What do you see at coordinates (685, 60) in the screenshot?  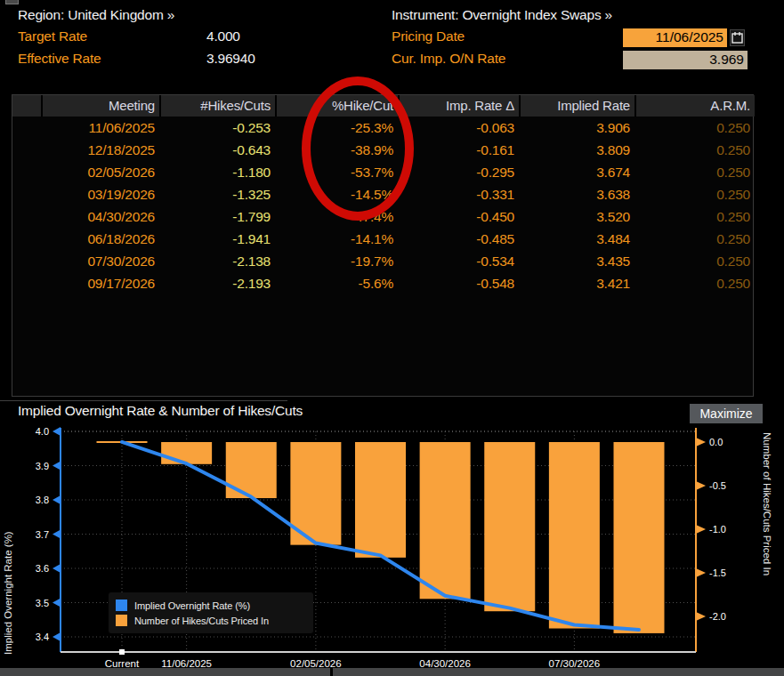 I see `cur-imp-on-rate-field: 3.969` at bounding box center [685, 60].